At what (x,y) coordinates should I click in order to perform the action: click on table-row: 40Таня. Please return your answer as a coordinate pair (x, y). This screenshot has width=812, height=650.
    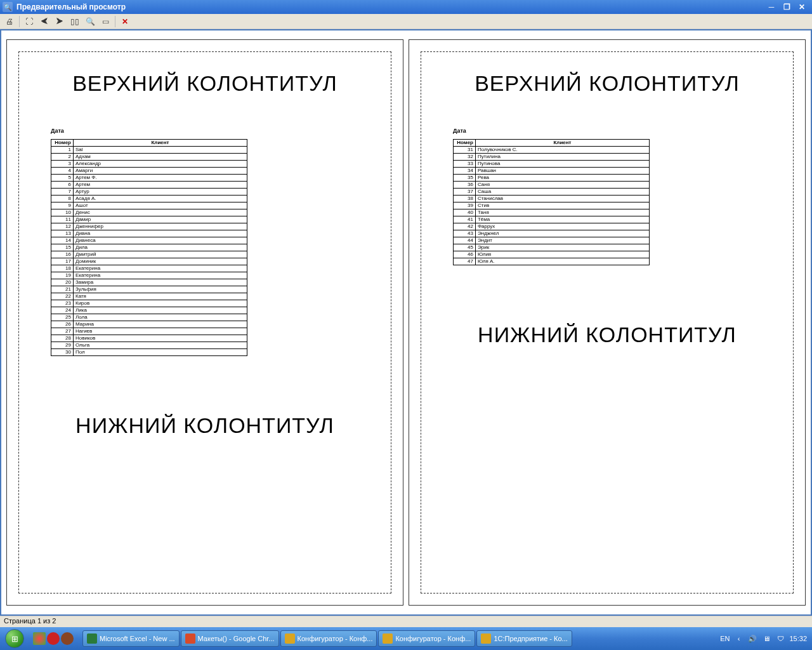
    Looking at the image, I should click on (552, 213).